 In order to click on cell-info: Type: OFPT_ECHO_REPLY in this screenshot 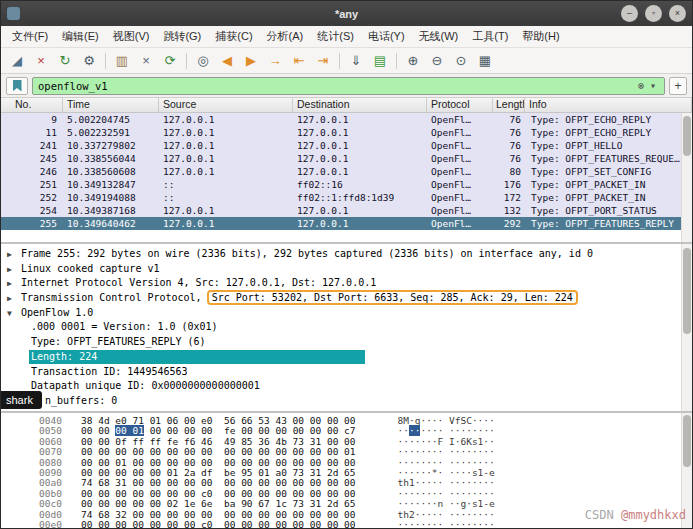, I will do `click(608, 120)`.